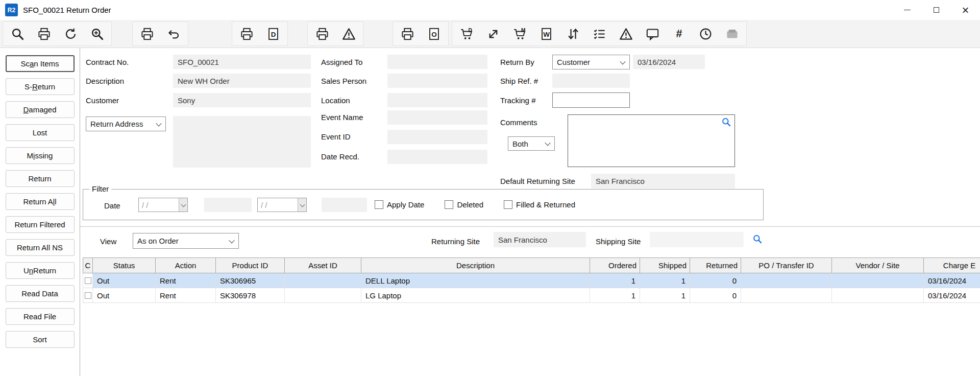 This screenshot has height=376, width=980. I want to click on shipping-site-field, so click(697, 240).